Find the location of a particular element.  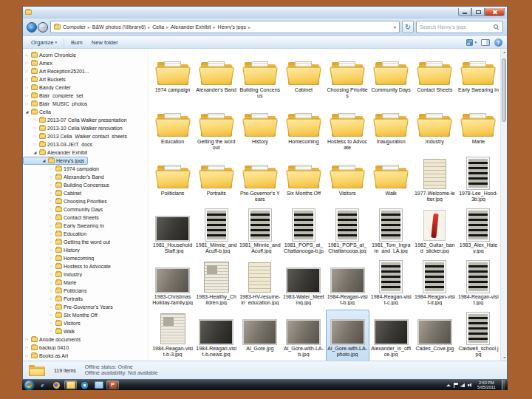

folder-item: Six Months Off is located at coordinates (303, 180).